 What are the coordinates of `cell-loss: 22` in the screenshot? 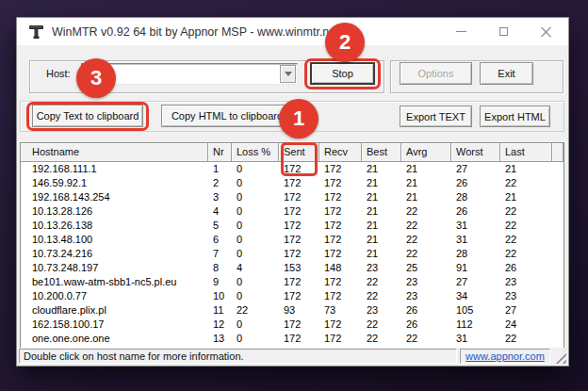 It's located at (255, 311).